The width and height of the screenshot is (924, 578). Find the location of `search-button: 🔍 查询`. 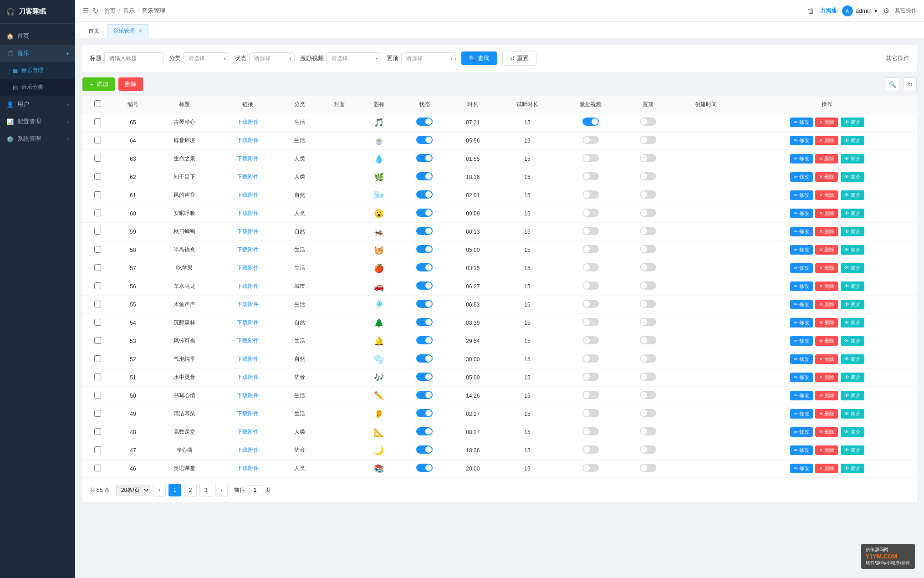

search-button: 🔍 查询 is located at coordinates (479, 58).